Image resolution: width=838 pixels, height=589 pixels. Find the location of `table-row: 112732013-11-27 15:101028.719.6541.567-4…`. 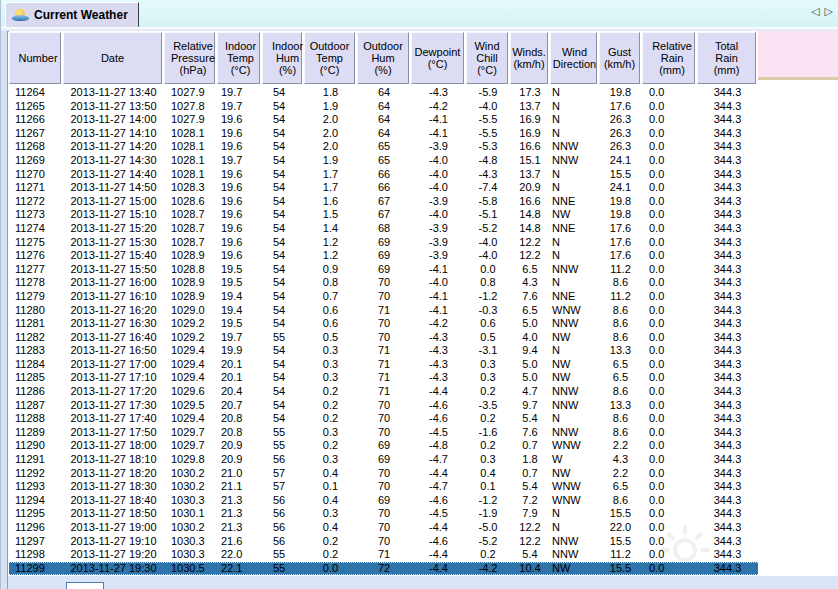

table-row: 112732013-11-27 15:101028.719.6541.567-4… is located at coordinates (384, 215).